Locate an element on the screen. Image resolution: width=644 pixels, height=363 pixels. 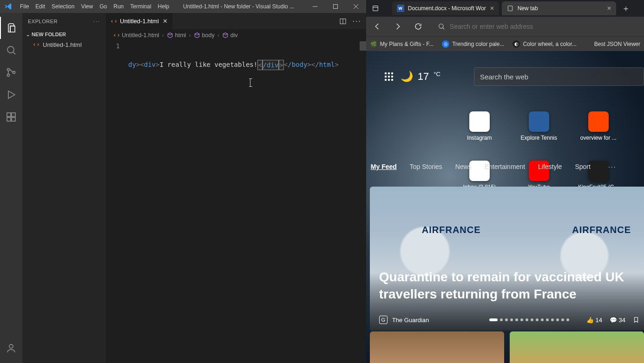
feed-tabs: My FeedTop StoriesNewsEntertainmentLifes… is located at coordinates (505, 167).